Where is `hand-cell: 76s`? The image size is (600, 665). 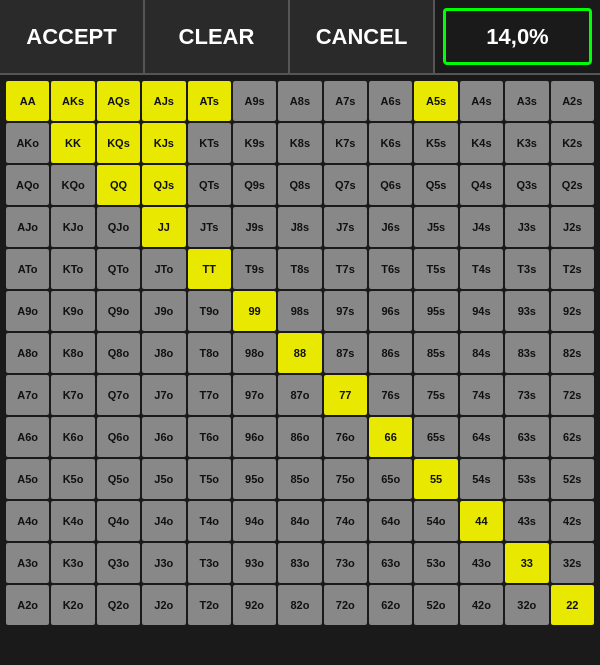 hand-cell: 76s is located at coordinates (390, 395).